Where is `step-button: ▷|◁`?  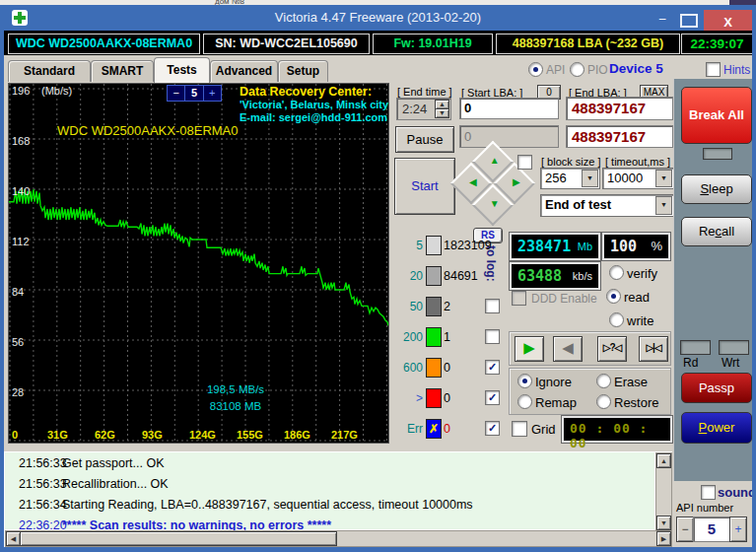 step-button: ▷|◁ is located at coordinates (653, 349).